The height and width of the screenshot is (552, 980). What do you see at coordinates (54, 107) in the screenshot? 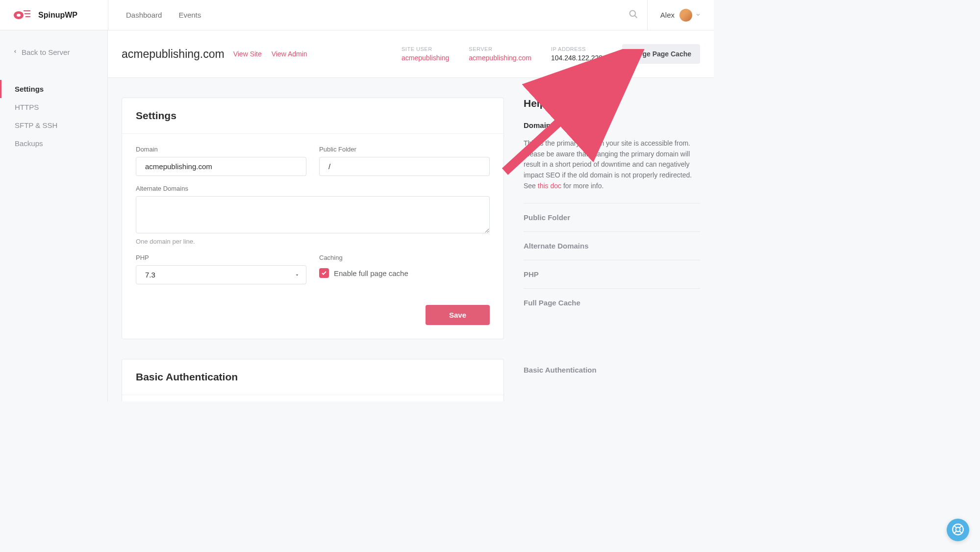
I see `sidemenu-https: HTTPS` at bounding box center [54, 107].